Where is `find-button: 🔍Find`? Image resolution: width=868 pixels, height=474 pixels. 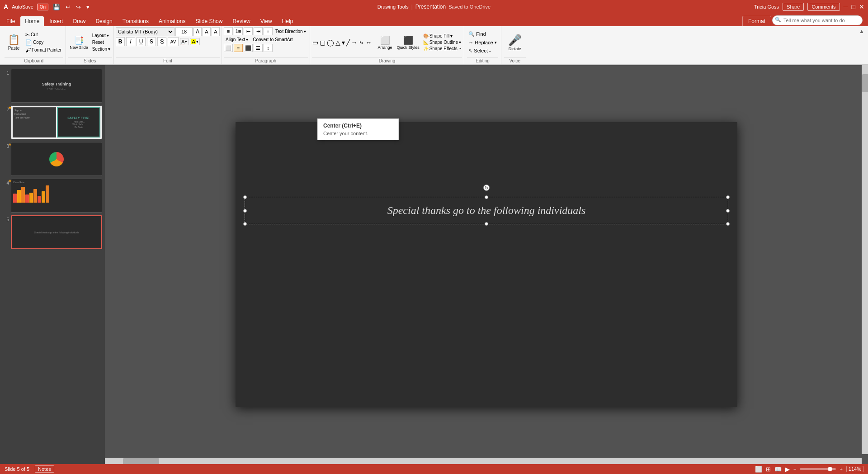 find-button: 🔍Find is located at coordinates (482, 34).